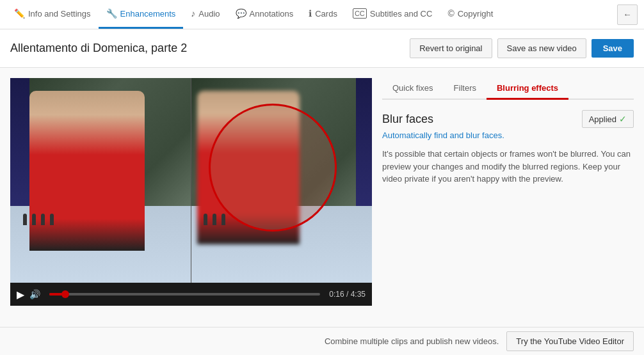 Image resolution: width=644 pixels, height=355 pixels. Describe the element at coordinates (191, 180) in the screenshot. I see `frame-divider` at that location.